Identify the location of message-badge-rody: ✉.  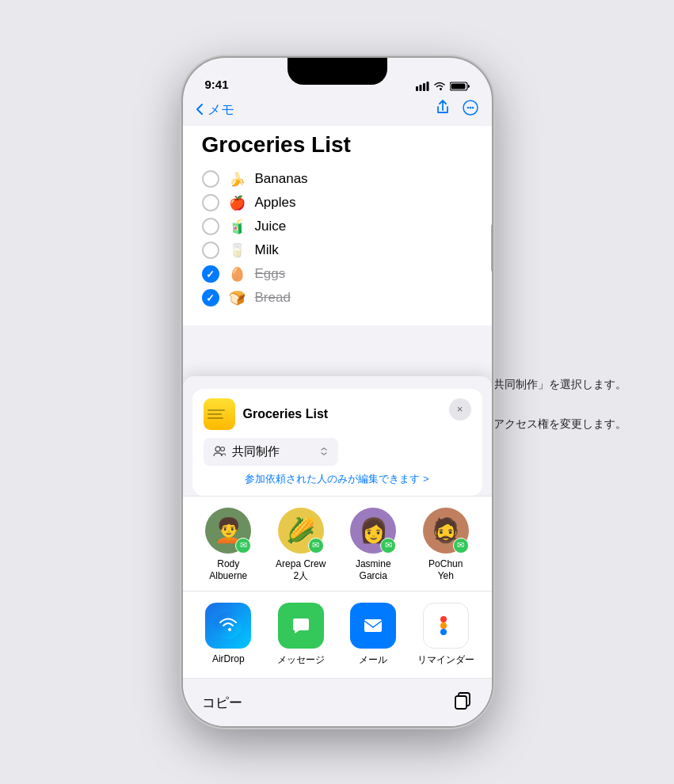
(243, 546).